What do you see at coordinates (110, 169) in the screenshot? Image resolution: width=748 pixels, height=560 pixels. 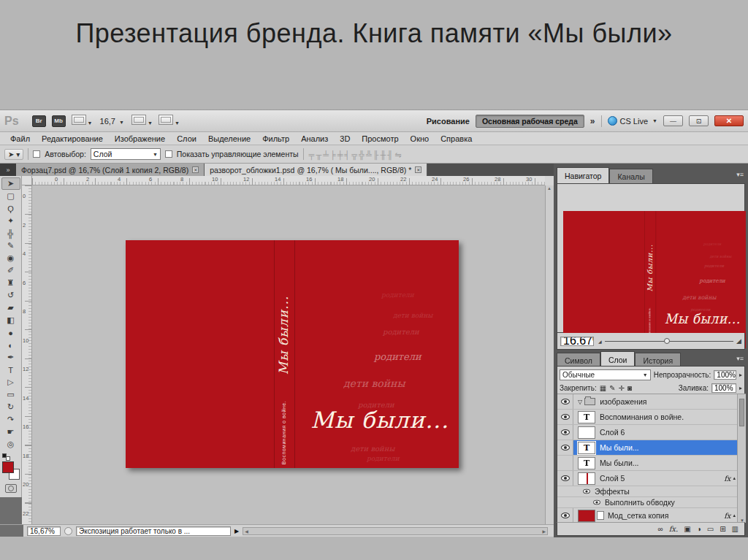 I see `document-tab-forzac: Форзац7.psd @ 16,7% (Слой 1 копия 2, RGB…` at bounding box center [110, 169].